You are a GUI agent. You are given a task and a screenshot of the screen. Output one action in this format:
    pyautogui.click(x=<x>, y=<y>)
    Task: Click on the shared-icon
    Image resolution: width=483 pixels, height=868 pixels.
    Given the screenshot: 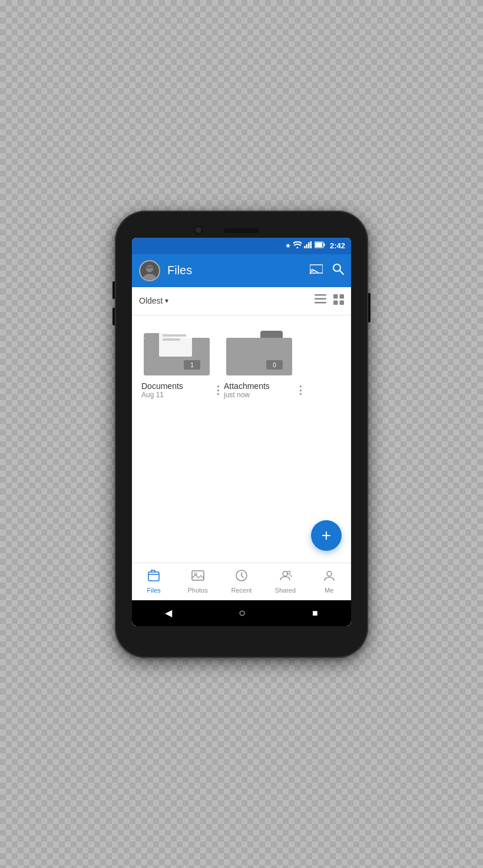 What is the action you would take?
    pyautogui.click(x=285, y=577)
    